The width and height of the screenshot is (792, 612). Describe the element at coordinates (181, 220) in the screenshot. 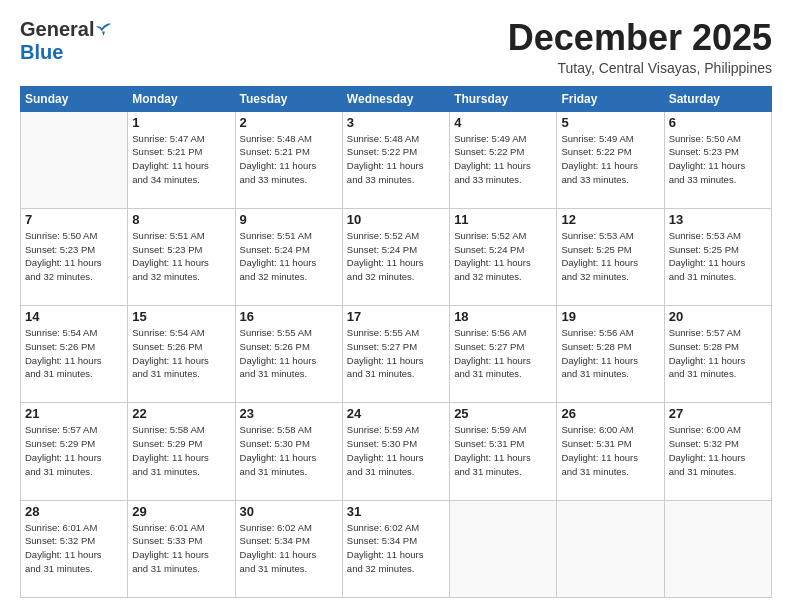

I see `day-number: 8` at that location.